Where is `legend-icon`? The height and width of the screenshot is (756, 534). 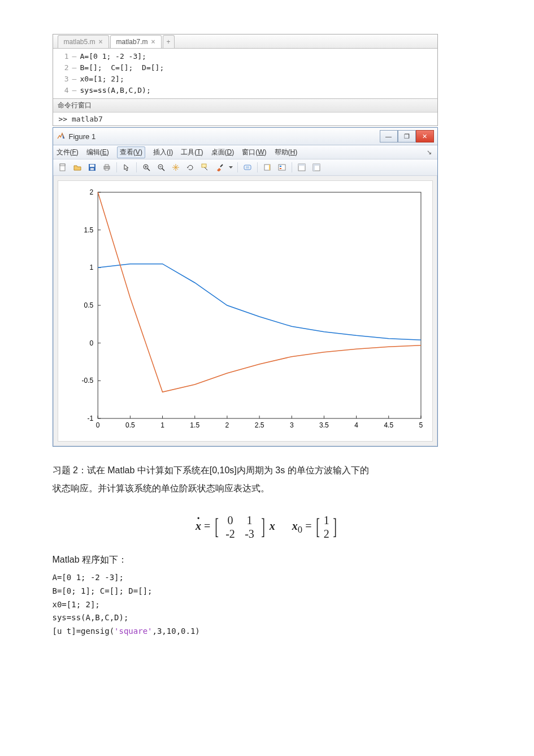
legend-icon is located at coordinates (282, 167).